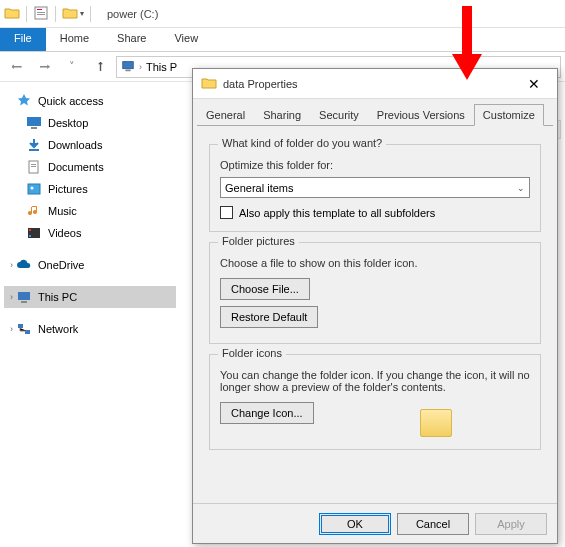  I want to click on close-button: ✕, so click(534, 84).